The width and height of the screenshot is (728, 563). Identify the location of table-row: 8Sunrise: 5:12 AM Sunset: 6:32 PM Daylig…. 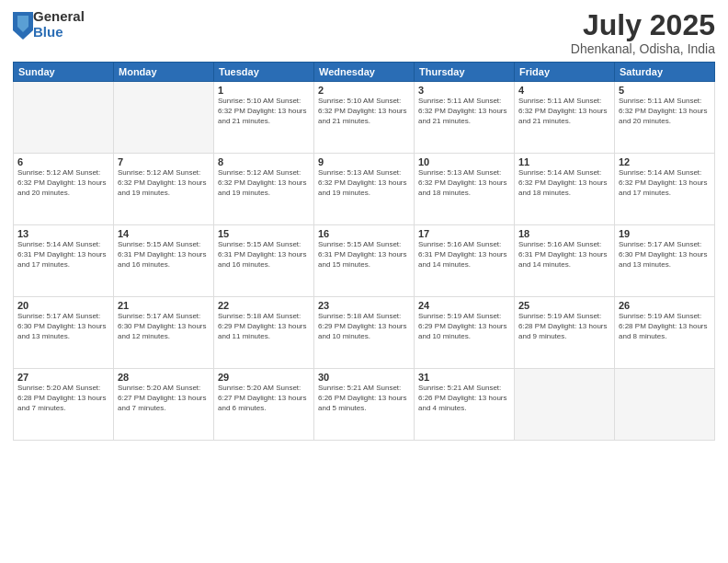
(265, 190).